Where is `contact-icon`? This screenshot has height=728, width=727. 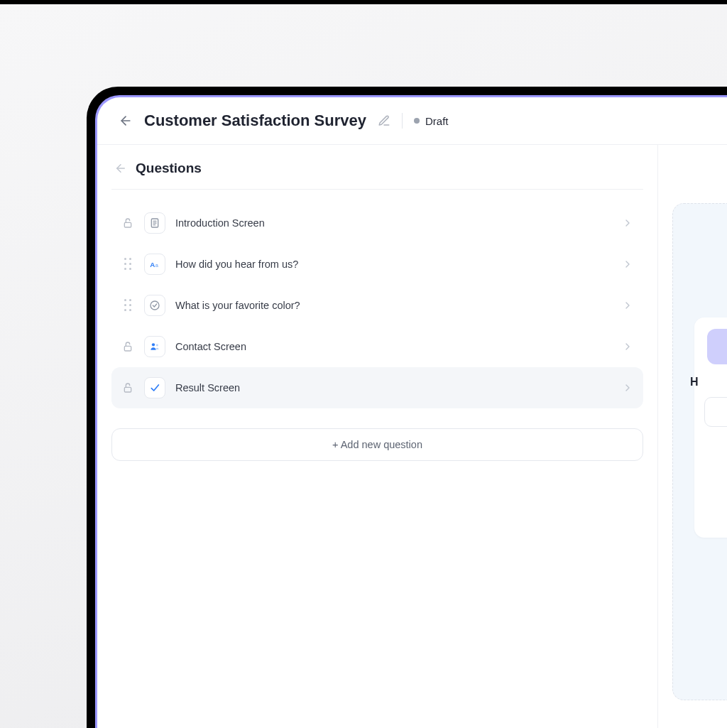 contact-icon is located at coordinates (155, 347).